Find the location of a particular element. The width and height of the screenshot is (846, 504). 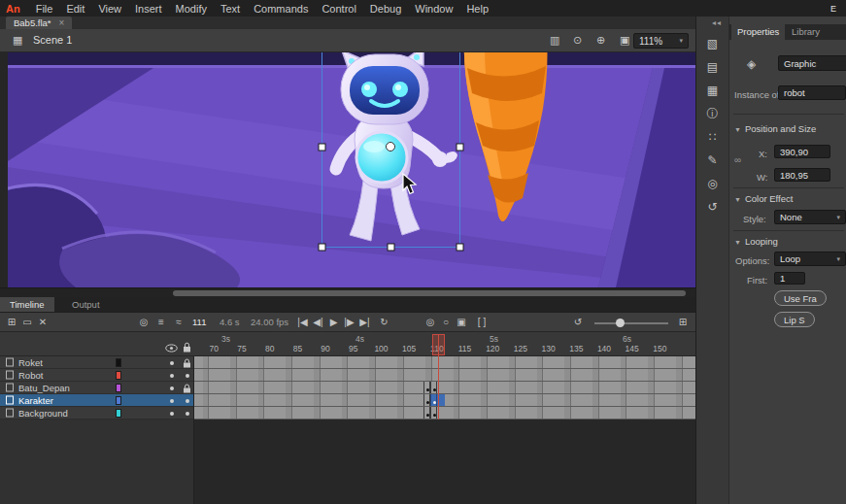

step-back-icon: ◀| is located at coordinates (319, 322).